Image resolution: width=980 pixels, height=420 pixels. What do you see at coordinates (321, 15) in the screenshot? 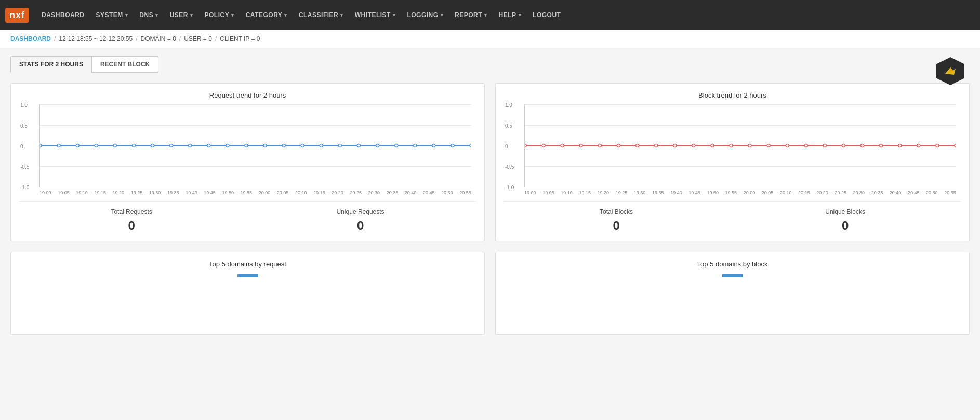
I see `nav-classifier: CLASSIFIER ▾` at bounding box center [321, 15].